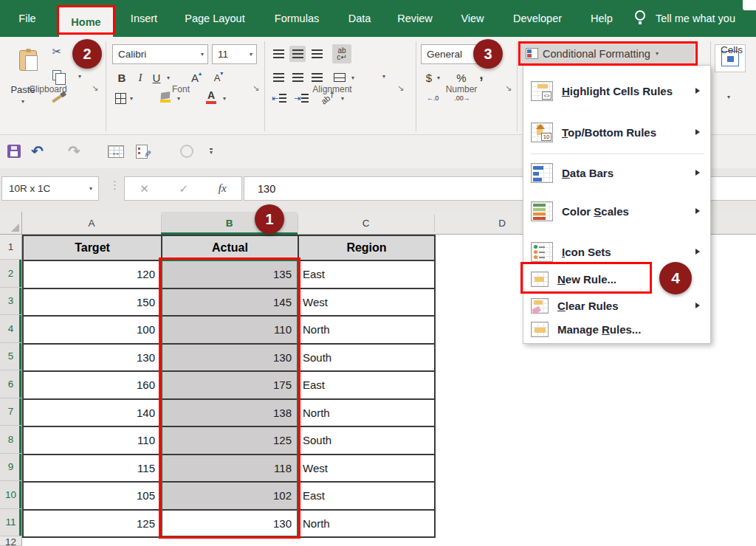 The height and width of the screenshot is (546, 756). Describe the element at coordinates (10, 274) in the screenshot. I see `row-header-2: 2` at that location.